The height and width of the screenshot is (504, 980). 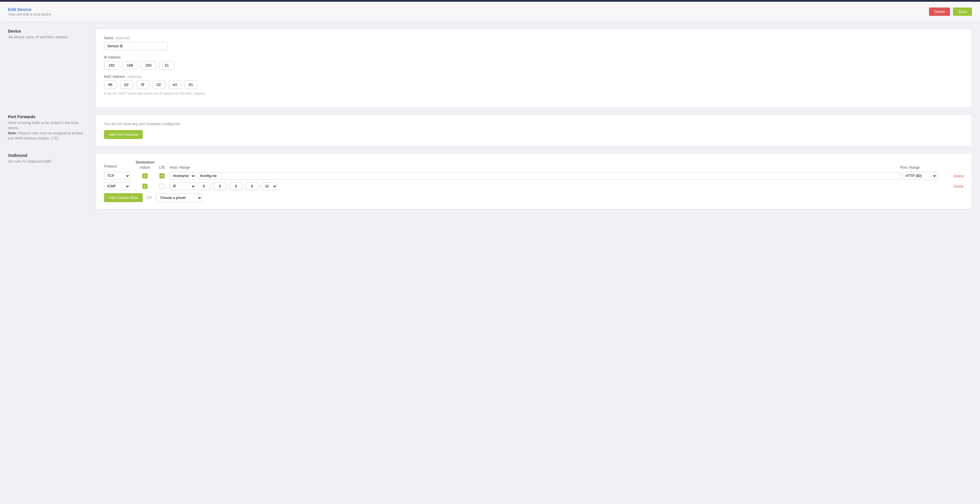 What do you see at coordinates (167, 85) in the screenshot?
I see `mac-colon-4: :` at bounding box center [167, 85].